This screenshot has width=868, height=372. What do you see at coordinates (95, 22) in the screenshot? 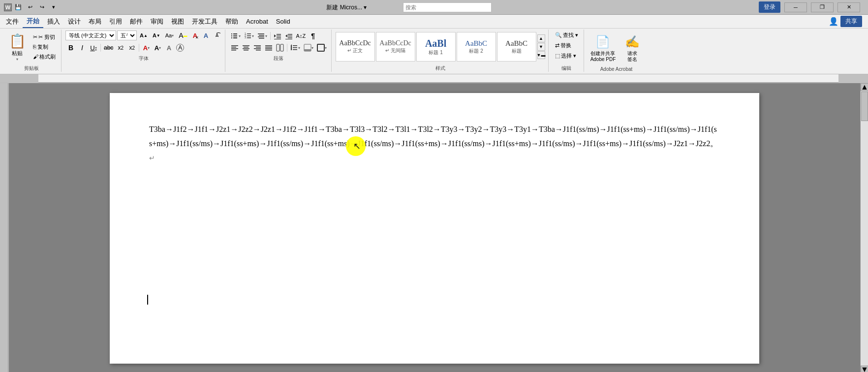
I see `menu-layout: 布局` at bounding box center [95, 22].